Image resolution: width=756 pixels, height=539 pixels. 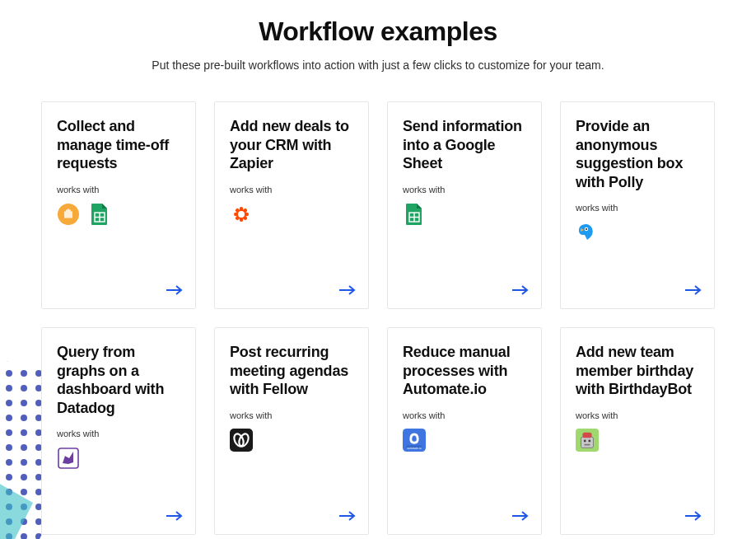 I want to click on fellow-icon, so click(x=241, y=440).